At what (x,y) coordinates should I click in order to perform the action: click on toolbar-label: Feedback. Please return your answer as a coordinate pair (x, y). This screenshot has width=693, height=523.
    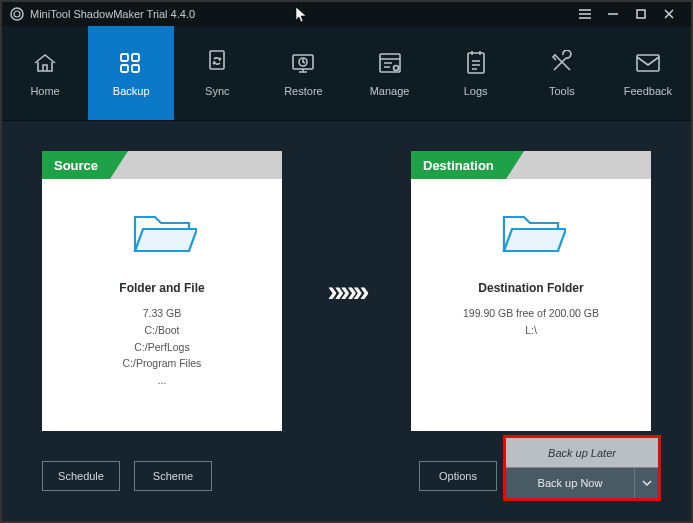
    Looking at the image, I should click on (648, 91).